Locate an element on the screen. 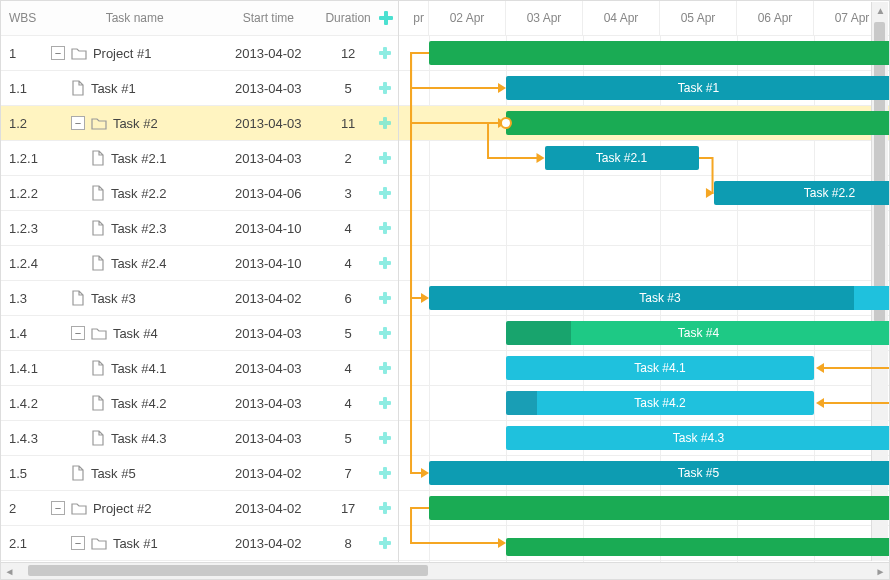  col-header-name: Task name is located at coordinates (135, 18).